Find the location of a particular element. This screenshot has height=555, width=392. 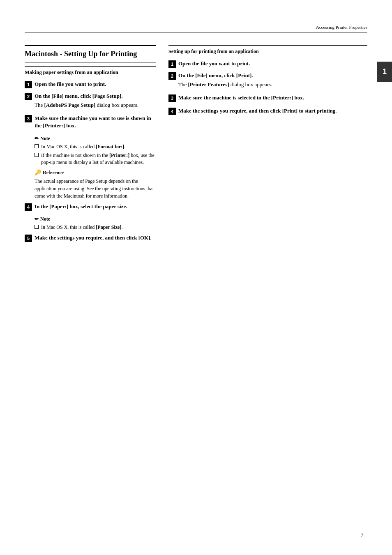

left-column: Macintosh - Setting Up for Printing Maki… is located at coordinates (90, 146).